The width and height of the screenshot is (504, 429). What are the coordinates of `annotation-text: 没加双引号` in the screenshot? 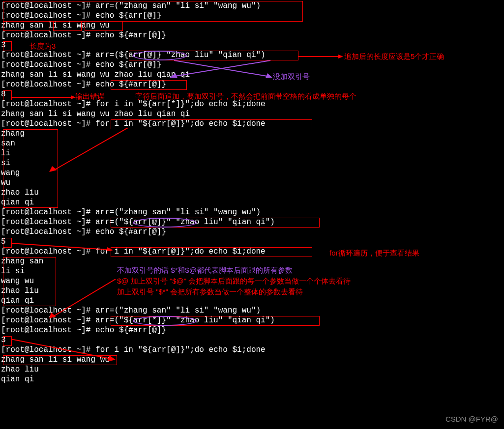 It's located at (291, 77).